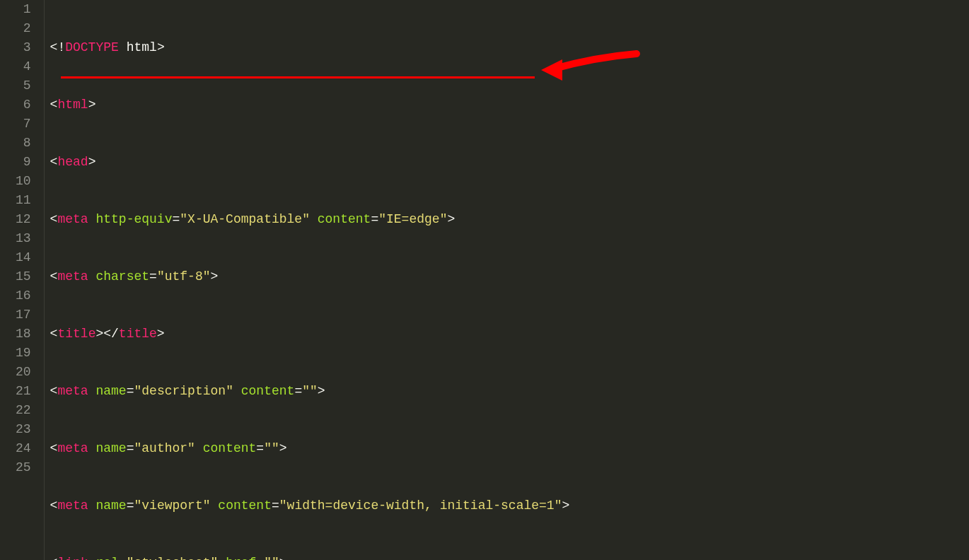 Image resolution: width=969 pixels, height=560 pixels. I want to click on line-number: 2, so click(23, 28).